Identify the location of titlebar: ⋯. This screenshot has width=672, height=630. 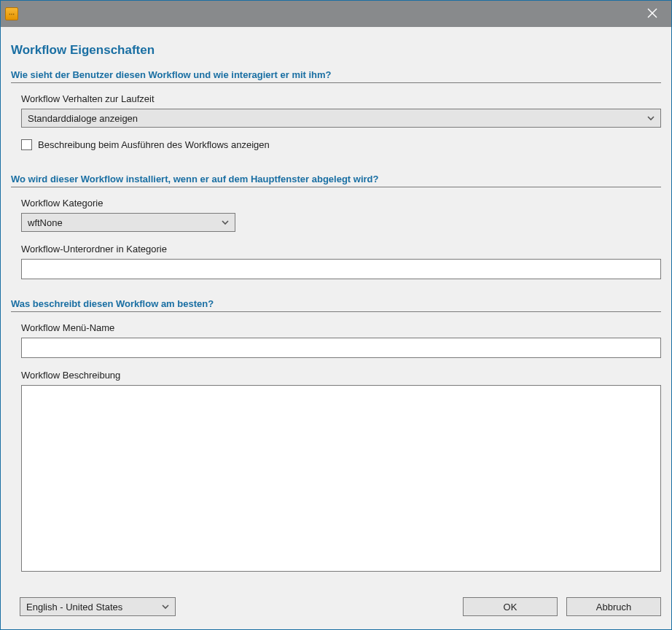
(336, 14).